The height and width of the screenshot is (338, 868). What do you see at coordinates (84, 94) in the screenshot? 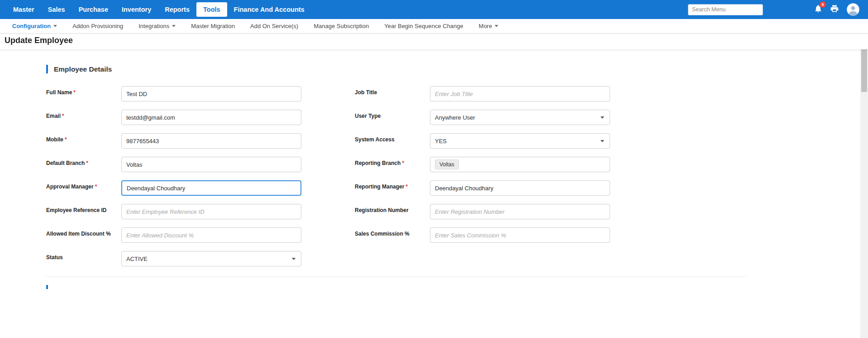
I see `full-name-label: Full Name*` at bounding box center [84, 94].